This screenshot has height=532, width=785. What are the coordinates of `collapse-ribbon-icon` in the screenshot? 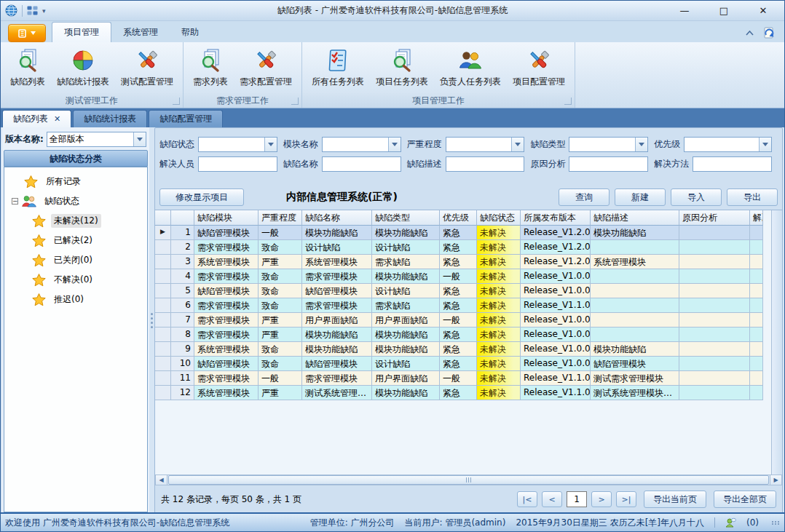 It's located at (750, 33).